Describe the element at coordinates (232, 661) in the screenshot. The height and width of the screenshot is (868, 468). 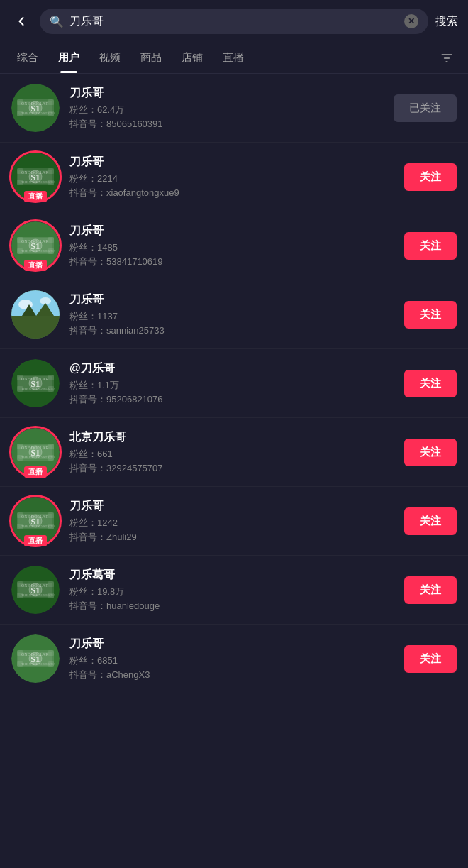
I see `user-fans: 粉丝：6851` at that location.